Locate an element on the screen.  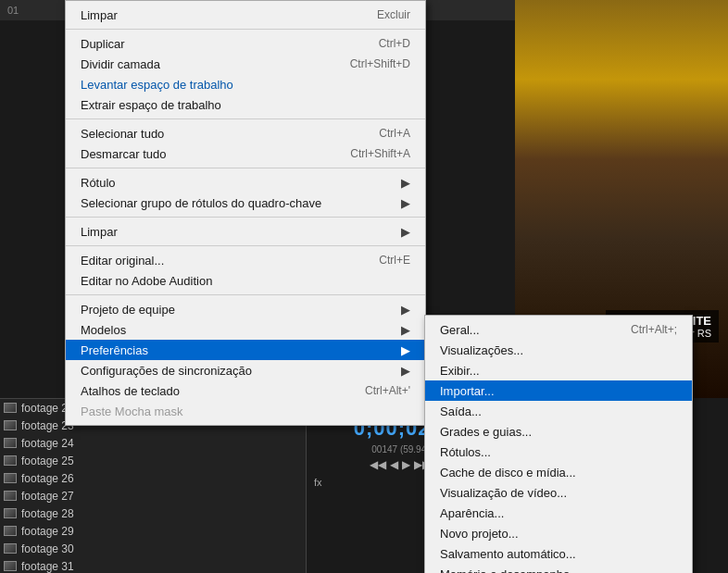
submenu-geral-label: Geral... is located at coordinates (459, 330).